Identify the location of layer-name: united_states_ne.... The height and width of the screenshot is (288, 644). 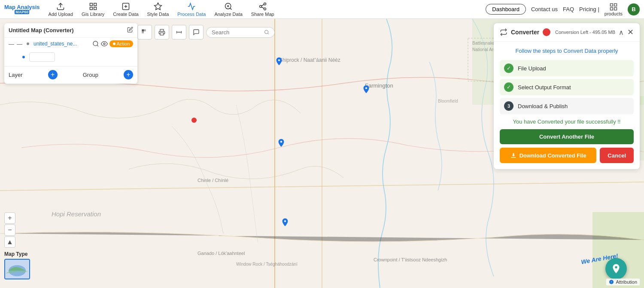
(55, 44).